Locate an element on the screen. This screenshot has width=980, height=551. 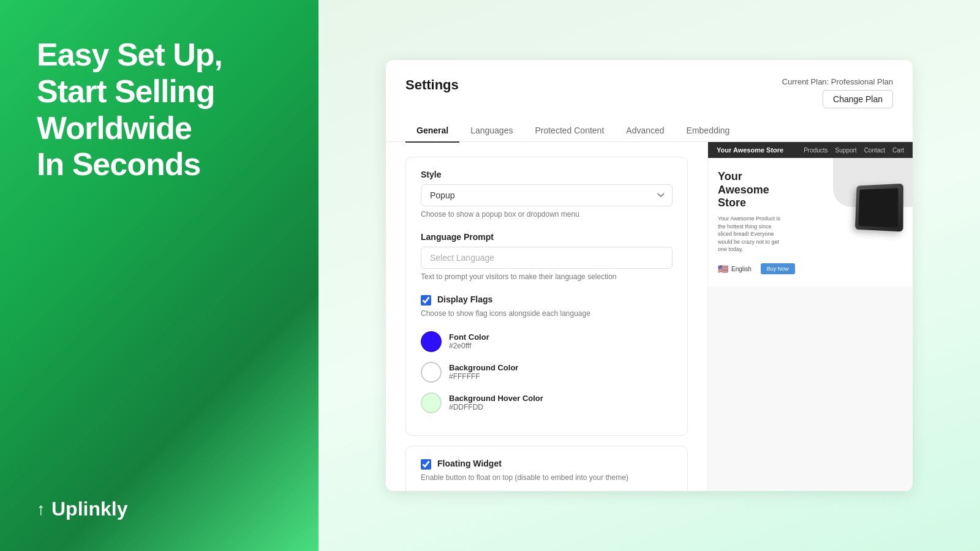
preview-device-image is located at coordinates (863, 212).